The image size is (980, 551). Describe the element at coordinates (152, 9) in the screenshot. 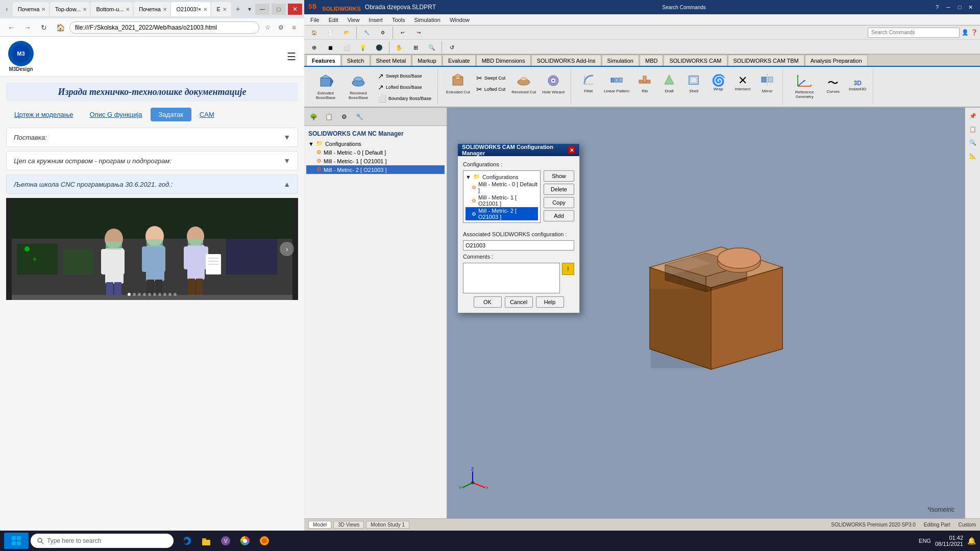

I see `browser-tab-4: Почетна ✕` at that location.